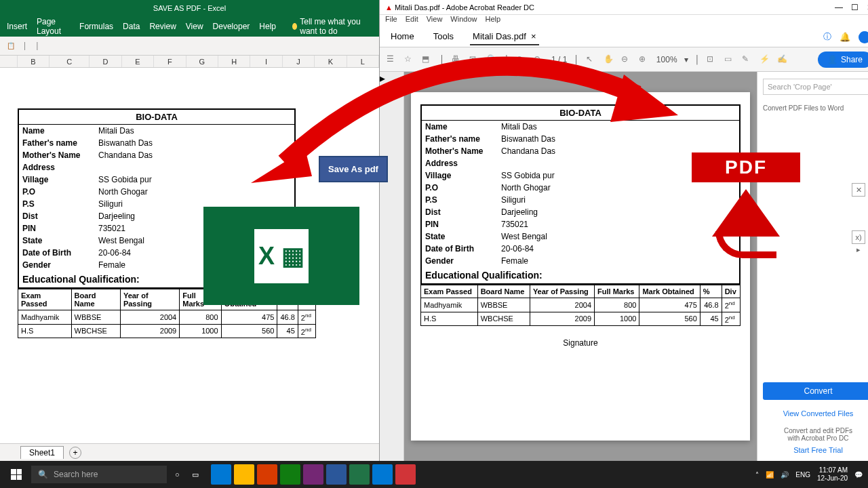  Describe the element at coordinates (412, 21) in the screenshot. I see `menu-edit: Edit` at that location.